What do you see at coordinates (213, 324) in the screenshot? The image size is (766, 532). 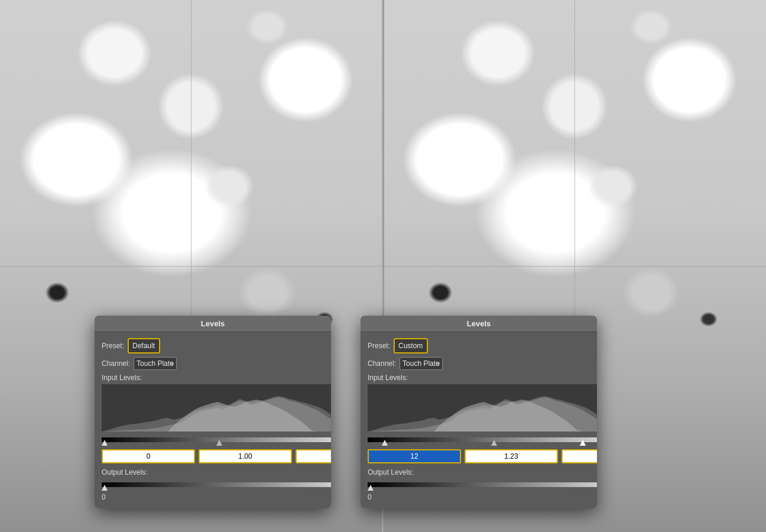 I see `dialog-title-left: Levels` at bounding box center [213, 324].